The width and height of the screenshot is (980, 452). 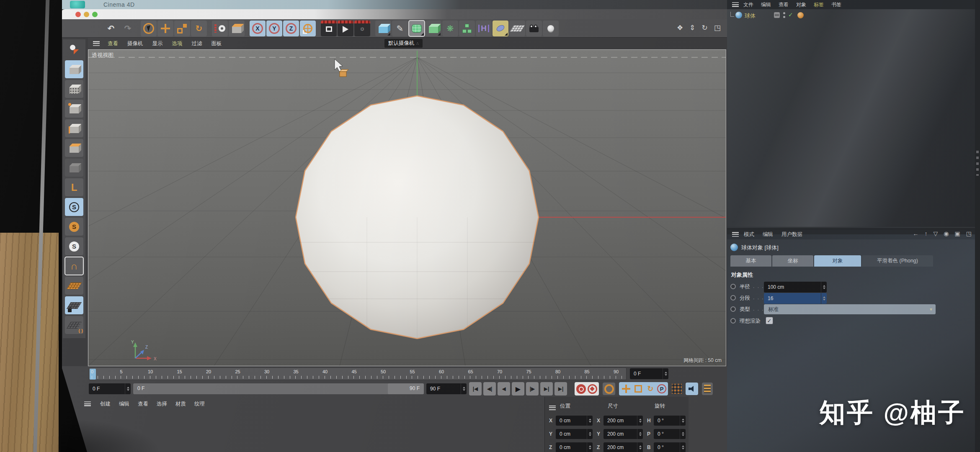 I want to click on point-level-animation-button, so click(x=677, y=389).